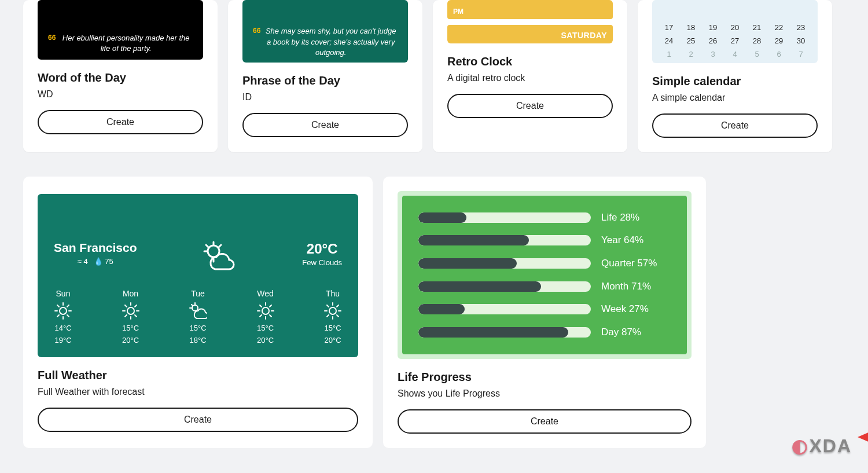  What do you see at coordinates (120, 76) in the screenshot?
I see `card-word-of-day: 66Her ebullient personality made her the…` at bounding box center [120, 76].